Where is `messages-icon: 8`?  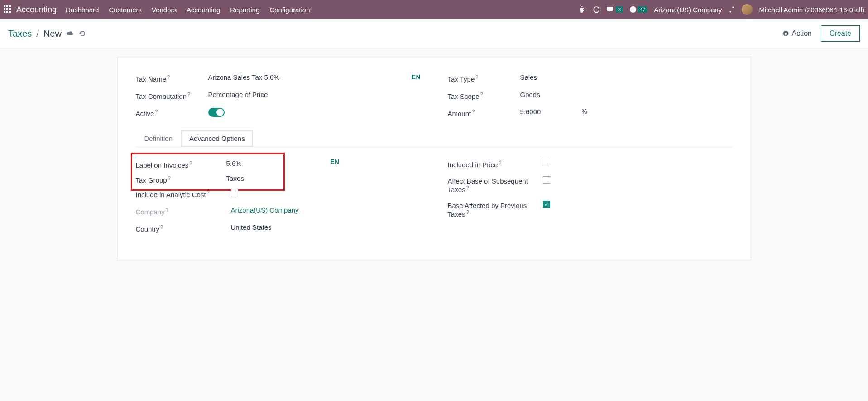
messages-icon: 8 is located at coordinates (615, 10).